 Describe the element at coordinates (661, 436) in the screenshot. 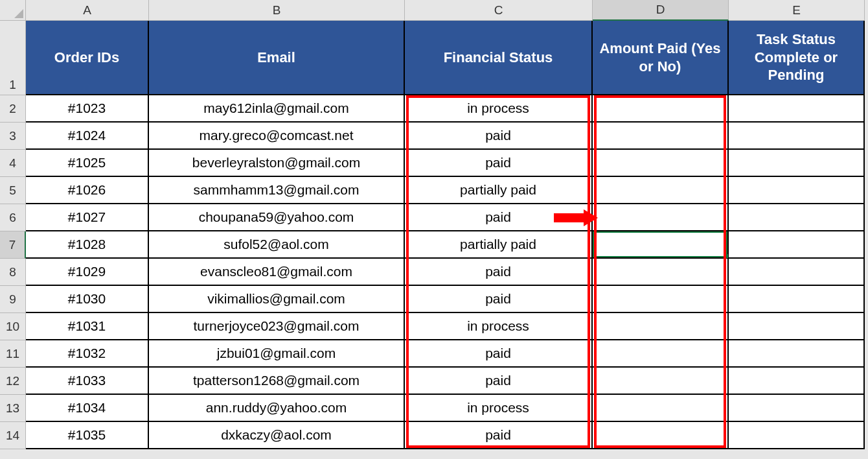

I see `cell-D14` at that location.